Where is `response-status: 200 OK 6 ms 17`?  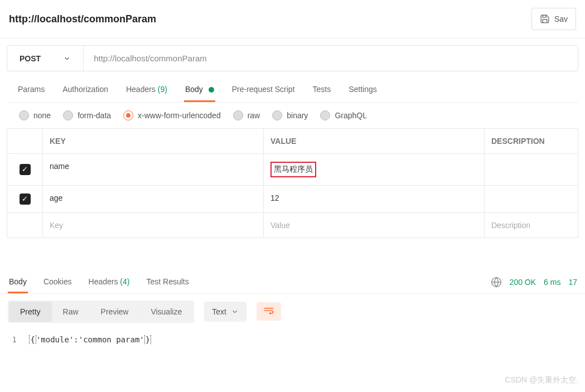 response-status: 200 OK 6 ms 17 is located at coordinates (534, 282).